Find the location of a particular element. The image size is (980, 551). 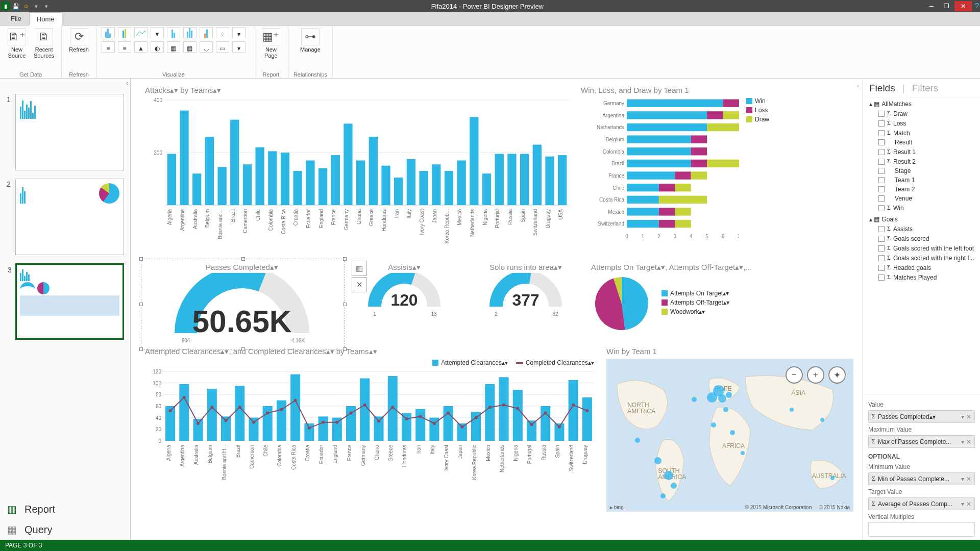

chart-attacks: Attacks▴▾ by Teams▴▾ 400200AlgeriaArgent… is located at coordinates (357, 171).